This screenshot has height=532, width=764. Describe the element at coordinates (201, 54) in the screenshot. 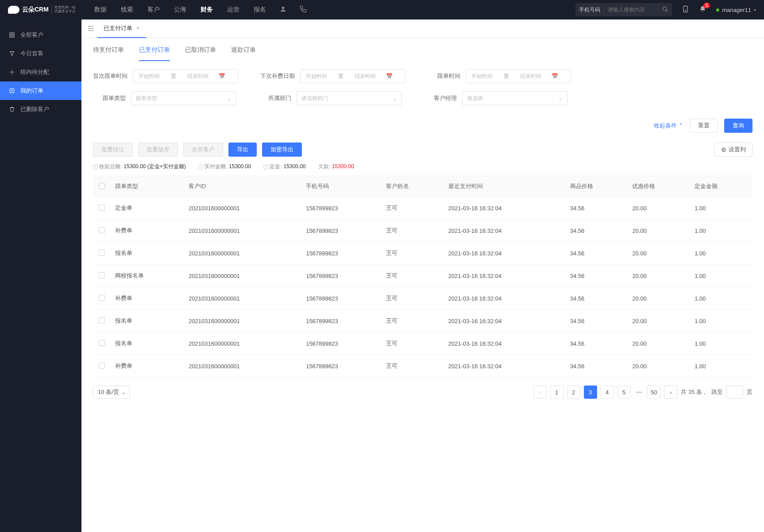

I see `sub-tab-2: 已取消订单` at that location.